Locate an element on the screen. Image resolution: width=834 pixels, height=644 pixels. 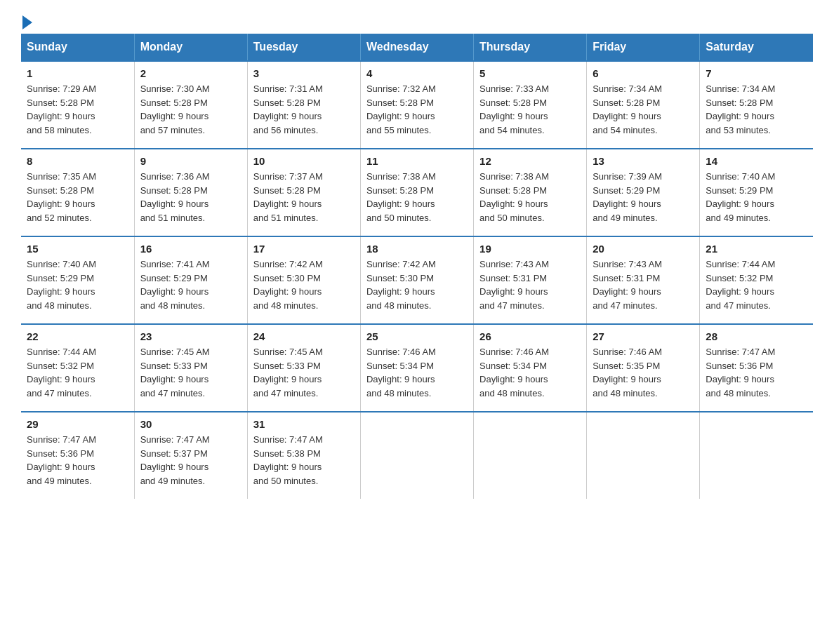
calendar-cell: 23 Sunrise: 7:45 AMSunset: 5:33 PMDaylig… is located at coordinates (191, 368).